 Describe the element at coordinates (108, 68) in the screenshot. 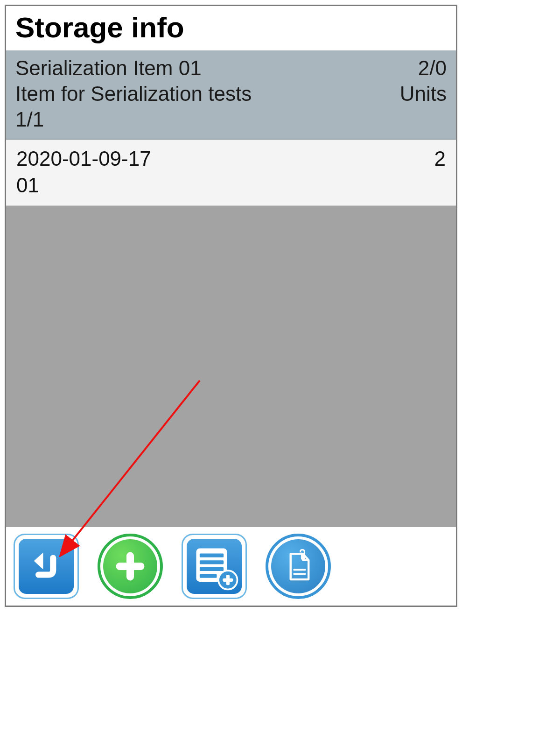

I see `item-code: Serialization Item 01` at that location.